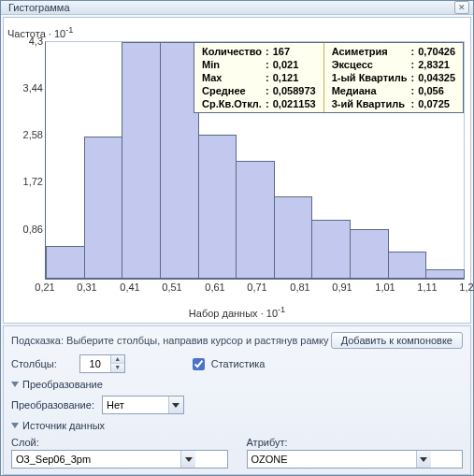  What do you see at coordinates (39, 7) in the screenshot?
I see `window-title: Гистограмма` at bounding box center [39, 7].